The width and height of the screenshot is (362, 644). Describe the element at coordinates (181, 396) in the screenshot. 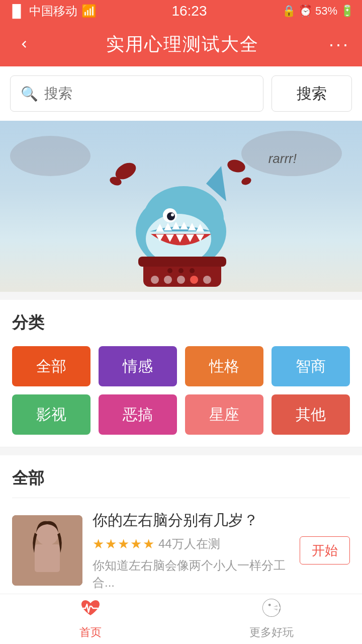

I see `category-grid: 全部 情感 性格 智商 影视 恶搞 星座 其他` at that location.